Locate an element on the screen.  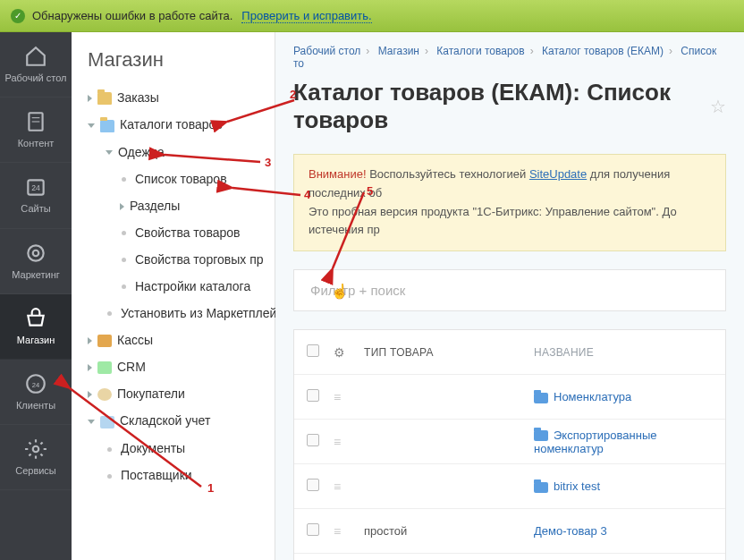
sidebar-item-sections: Разделы is located at coordinates (173, 206).